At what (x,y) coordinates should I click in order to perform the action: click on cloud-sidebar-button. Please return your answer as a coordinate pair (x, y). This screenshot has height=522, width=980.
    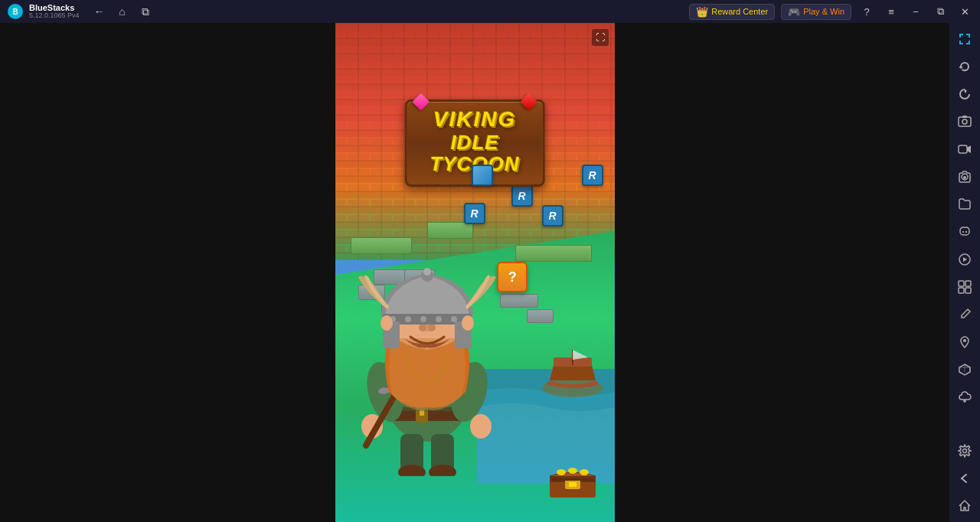
    Looking at the image, I should click on (965, 397).